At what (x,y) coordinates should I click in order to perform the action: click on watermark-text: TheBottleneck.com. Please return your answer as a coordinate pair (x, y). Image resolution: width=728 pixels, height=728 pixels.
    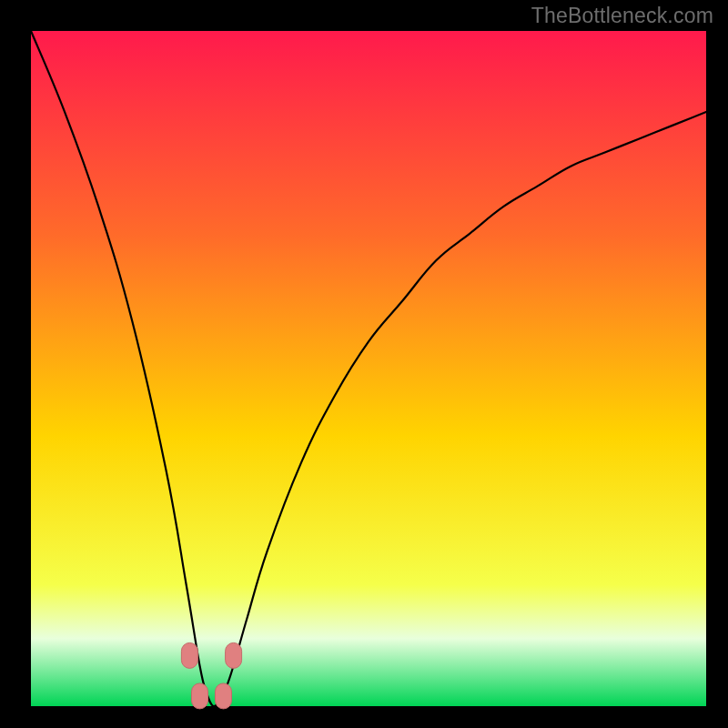
    Looking at the image, I should click on (622, 16).